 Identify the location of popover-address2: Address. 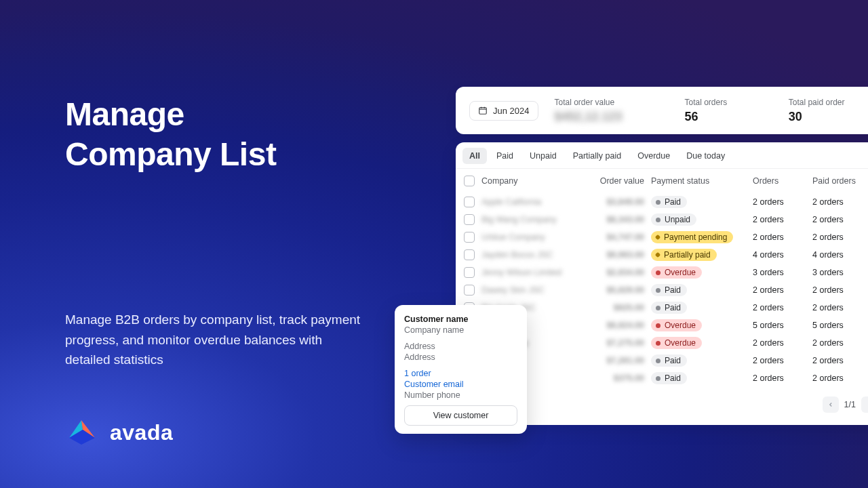
(461, 357).